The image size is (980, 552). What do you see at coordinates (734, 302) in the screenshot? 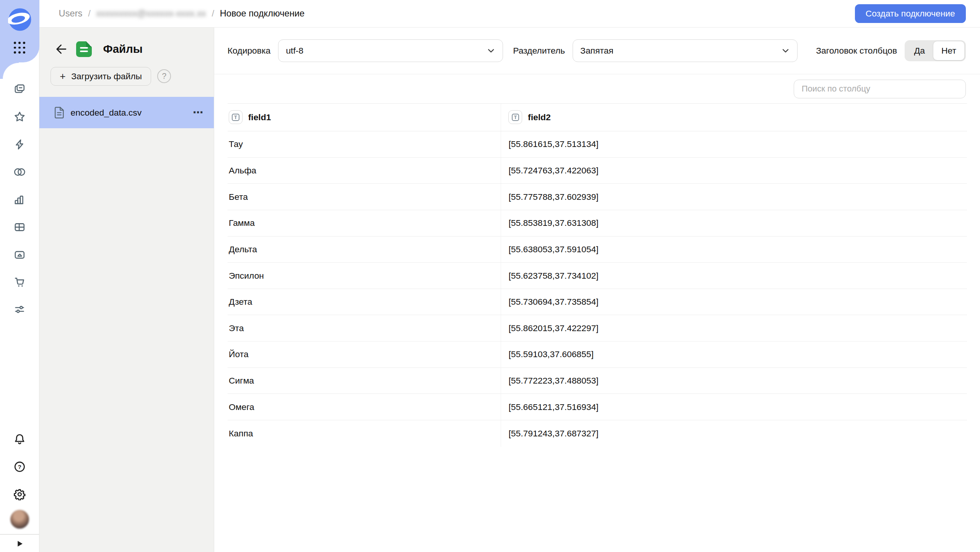
I see `cell-field2: [55.730694,37.735854]` at bounding box center [734, 302].